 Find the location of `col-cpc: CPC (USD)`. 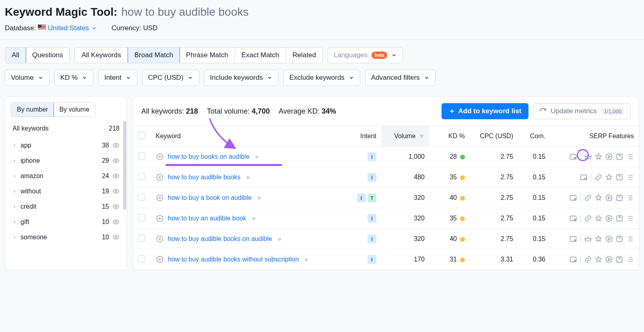

col-cpc: CPC (USD) is located at coordinates (494, 136).